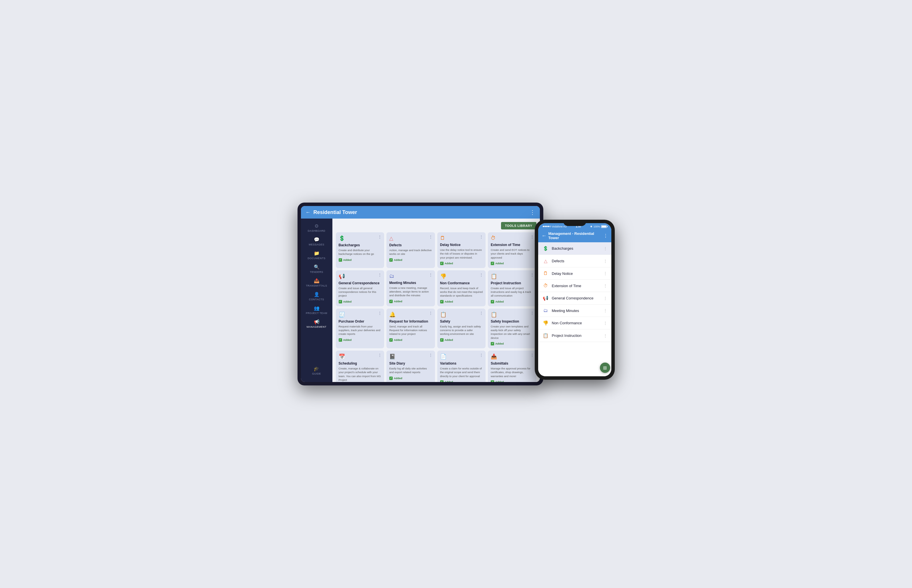  Describe the element at coordinates (605, 368) in the screenshot. I see `phone-fab-button: ⊞` at that location.